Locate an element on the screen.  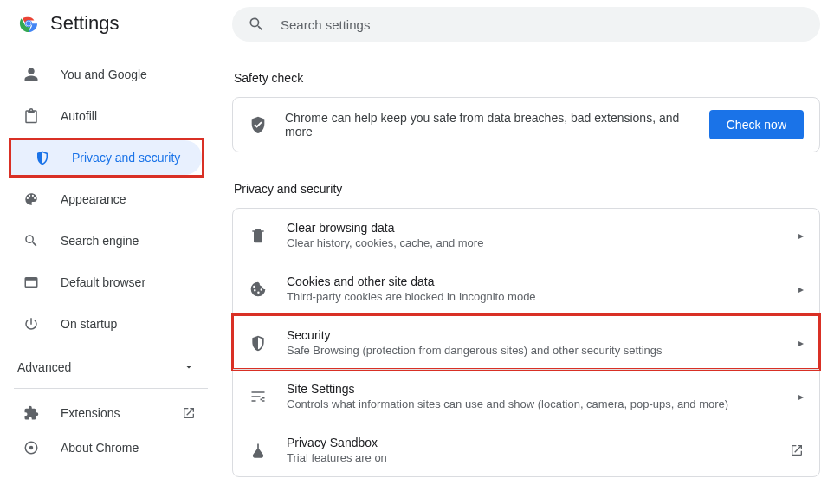
sidebar-item-default-browser: Default browser is located at coordinates (102, 282).